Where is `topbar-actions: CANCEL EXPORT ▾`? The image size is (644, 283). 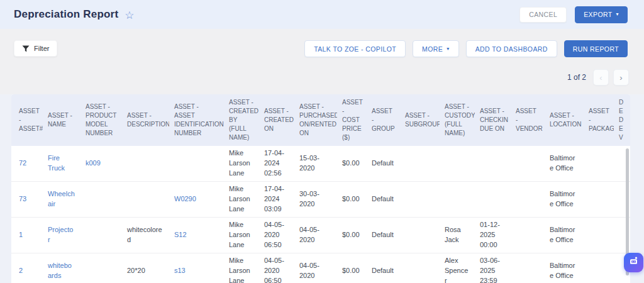 topbar-actions: CANCEL EXPORT ▾ is located at coordinates (574, 15).